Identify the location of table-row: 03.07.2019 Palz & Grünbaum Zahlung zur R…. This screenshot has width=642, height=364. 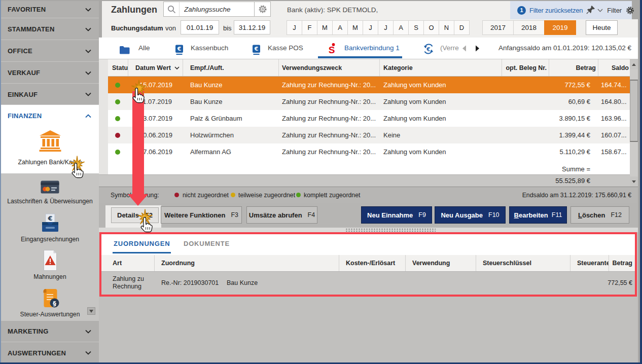
(369, 119).